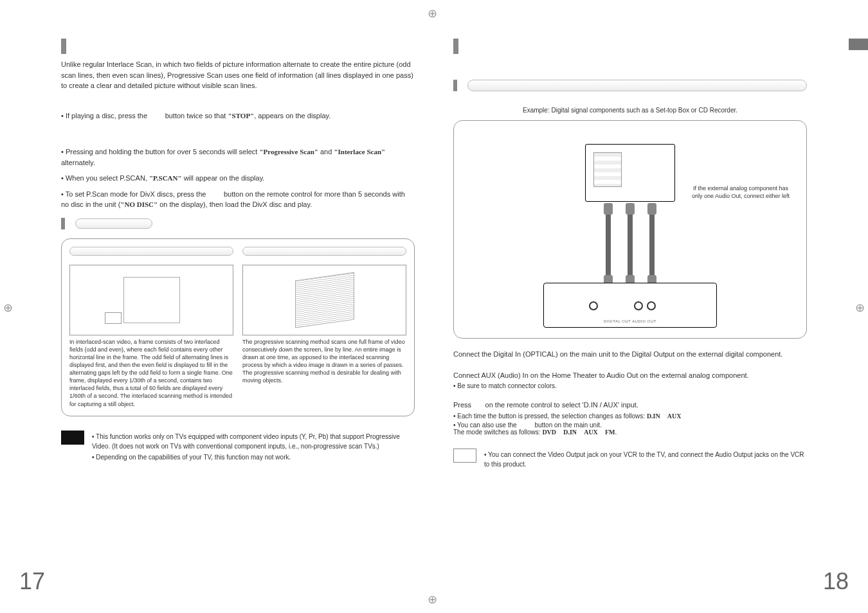 This screenshot has width=868, height=613. I want to click on digital-out-socket, so click(593, 306).